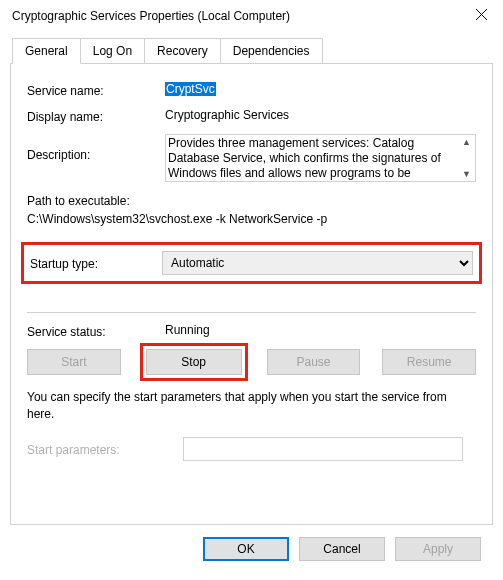 The width and height of the screenshot is (503, 580). Describe the element at coordinates (96, 148) in the screenshot. I see `description-label: Description:` at that location.